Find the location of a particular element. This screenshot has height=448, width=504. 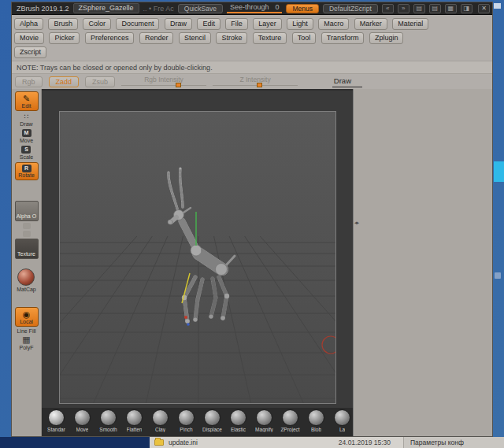

rgb-button: Rgb is located at coordinates (28, 82).